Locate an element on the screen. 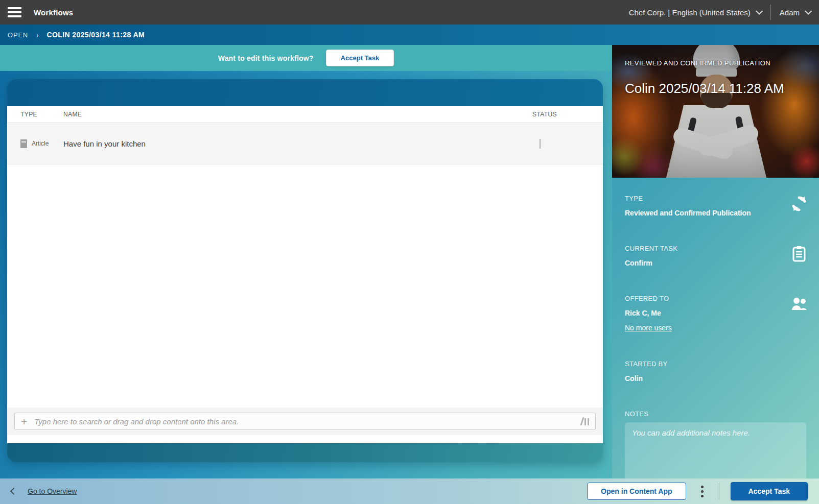 This screenshot has height=504, width=819. edit-workflow-question: Want to edit this workflow? is located at coordinates (266, 58).